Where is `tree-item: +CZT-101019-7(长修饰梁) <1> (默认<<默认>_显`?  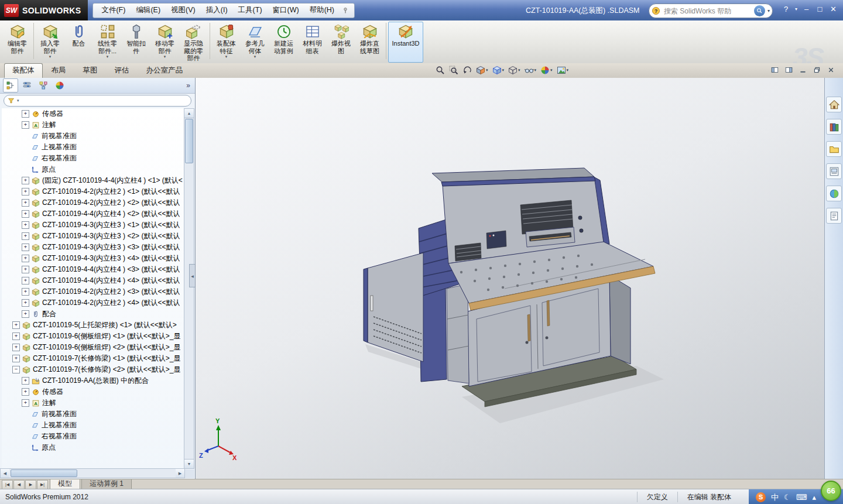
tree-item: +CZT-101019-7(长修饰梁) <1> (默认<<默认>_显 is located at coordinates (93, 358).